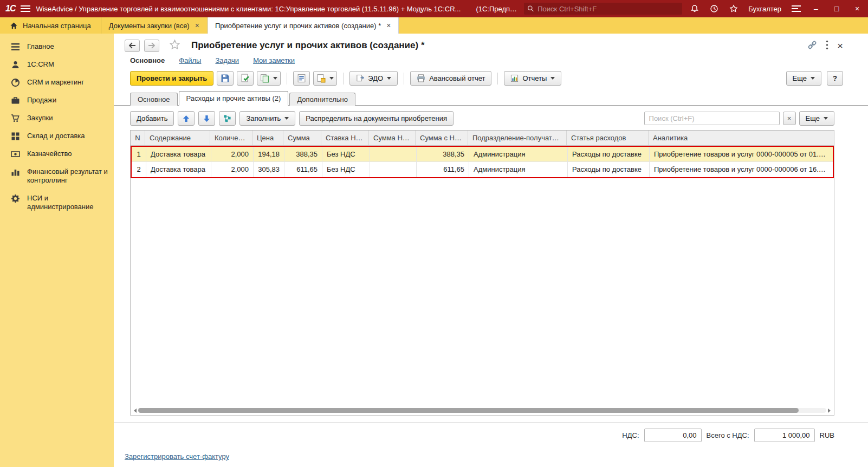 The width and height of the screenshot is (868, 467). What do you see at coordinates (190, 61) in the screenshot?
I see `navlink-files: Файлы` at bounding box center [190, 61].